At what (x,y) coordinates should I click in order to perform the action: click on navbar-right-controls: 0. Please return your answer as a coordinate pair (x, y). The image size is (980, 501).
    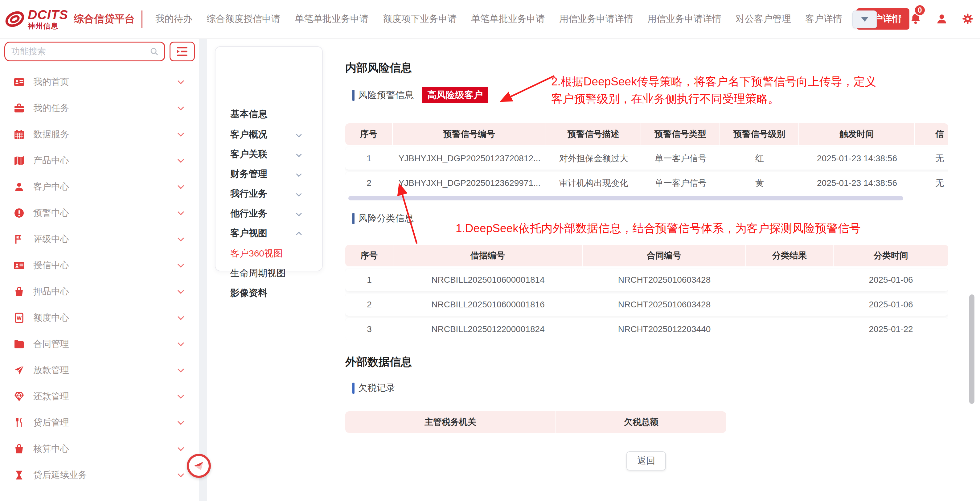
    Looking at the image, I should click on (916, 19).